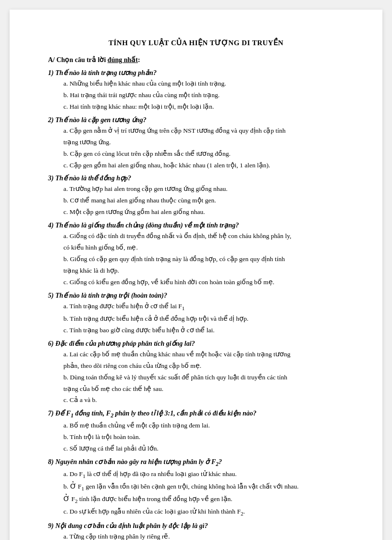 This screenshot has height=540, width=392. I want to click on question-5-answer-a: a. Tính trạng được biểu hiện ở cơ thể la…, so click(204, 307).